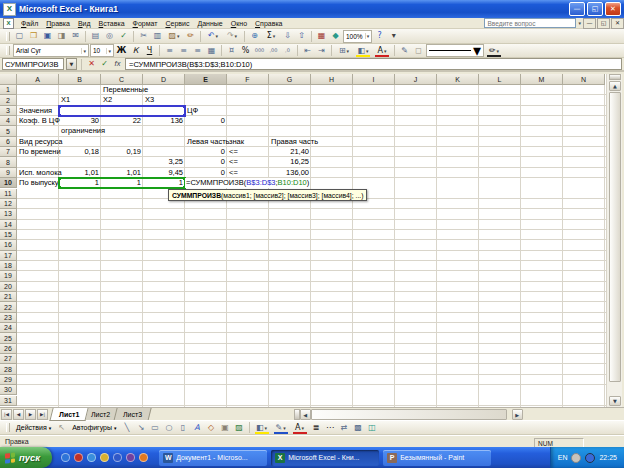 The width and height of the screenshot is (624, 468). Describe the element at coordinates (174, 36) in the screenshot. I see `paste-icon: ▨▾` at that location.